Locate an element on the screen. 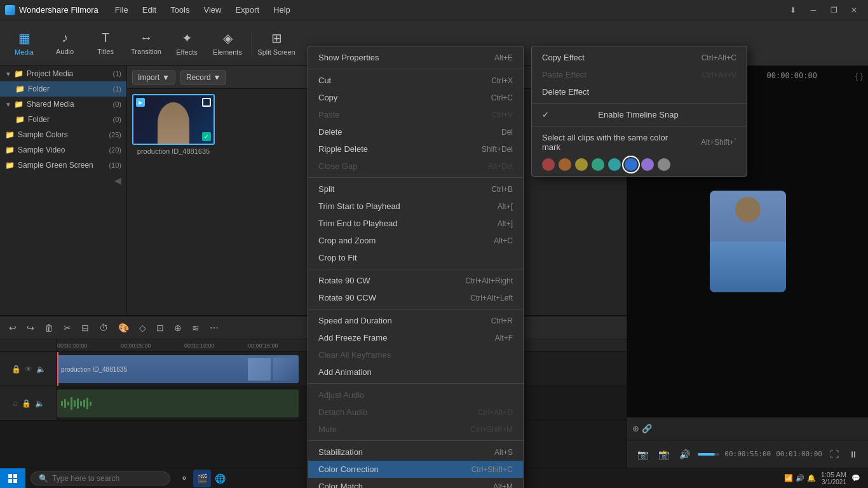  ctx-paste-shortcut: Ctrl+V is located at coordinates (502, 115).